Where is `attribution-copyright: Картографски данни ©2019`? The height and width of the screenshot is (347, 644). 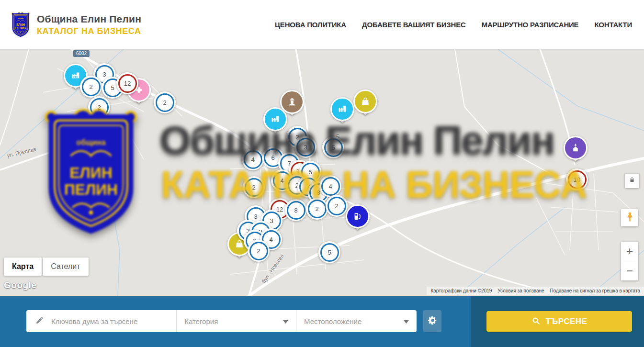 attribution-copyright: Картографски данни ©2019 is located at coordinates (461, 291).